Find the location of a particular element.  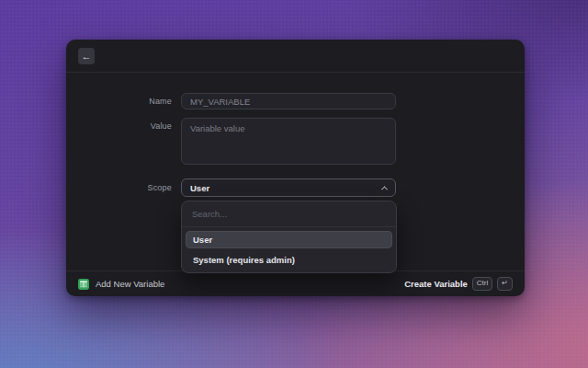

scope-field-row: Scope User is located at coordinates (296, 188).